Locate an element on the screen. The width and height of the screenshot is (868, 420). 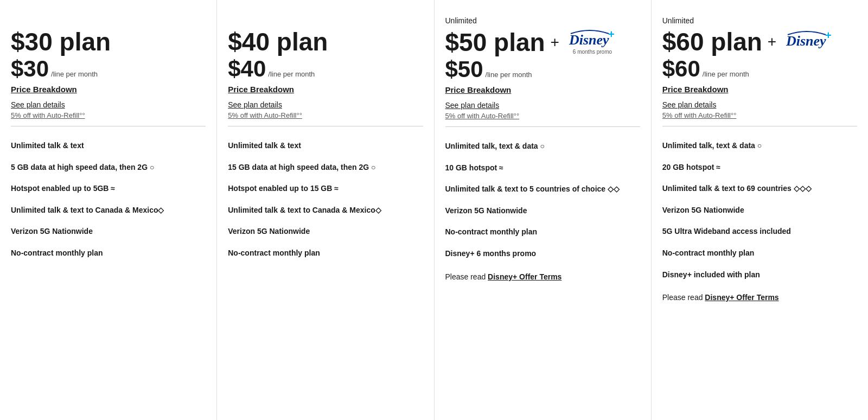
feature-item: Hotspot enabled up to 5GB ≈ is located at coordinates (108, 189).